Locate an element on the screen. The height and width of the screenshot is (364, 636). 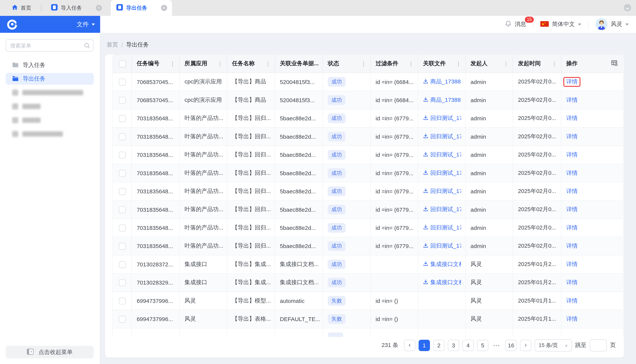
download-icon is located at coordinates (426, 100).